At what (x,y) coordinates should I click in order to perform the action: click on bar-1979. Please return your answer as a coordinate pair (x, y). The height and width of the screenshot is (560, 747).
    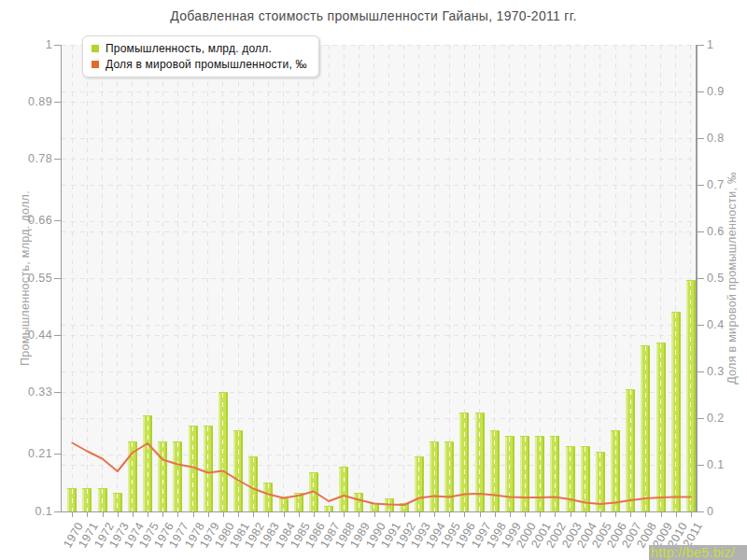
    Looking at the image, I should click on (208, 469).